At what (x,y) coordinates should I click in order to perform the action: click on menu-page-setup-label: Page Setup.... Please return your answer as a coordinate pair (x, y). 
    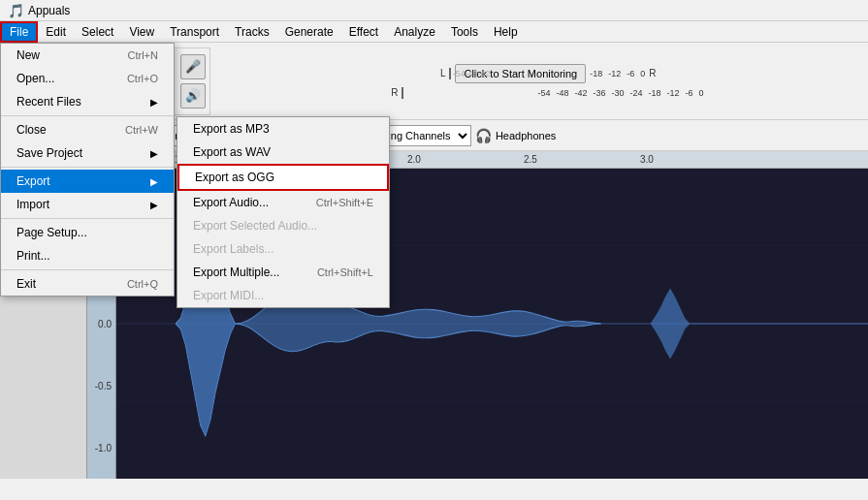
    Looking at the image, I should click on (52, 233).